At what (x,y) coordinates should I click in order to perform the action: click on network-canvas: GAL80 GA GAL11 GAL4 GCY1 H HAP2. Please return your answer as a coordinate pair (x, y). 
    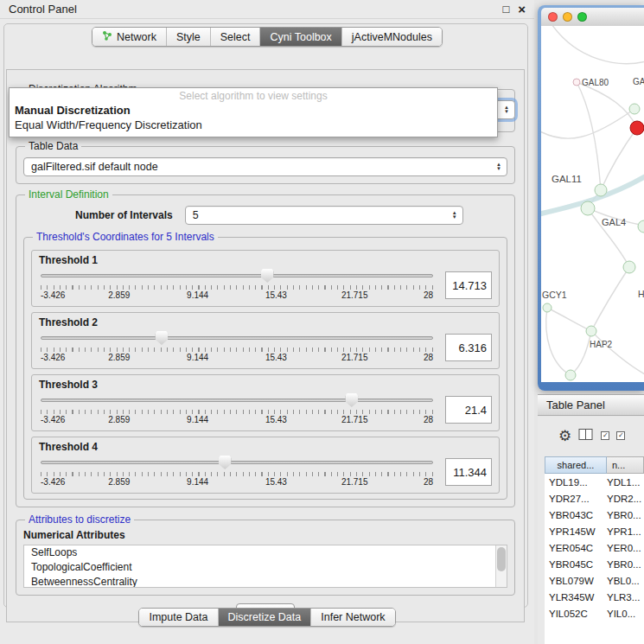
    Looking at the image, I should click on (593, 204).